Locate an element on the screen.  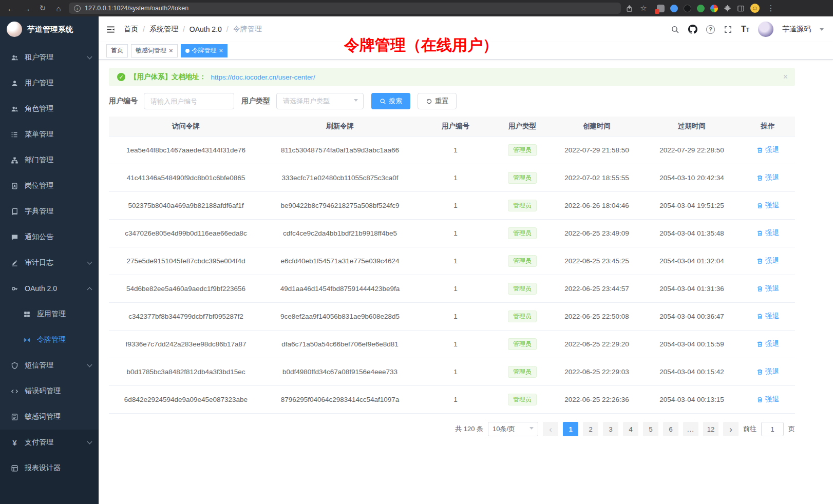
prev-page-button: ‹ is located at coordinates (551, 429).